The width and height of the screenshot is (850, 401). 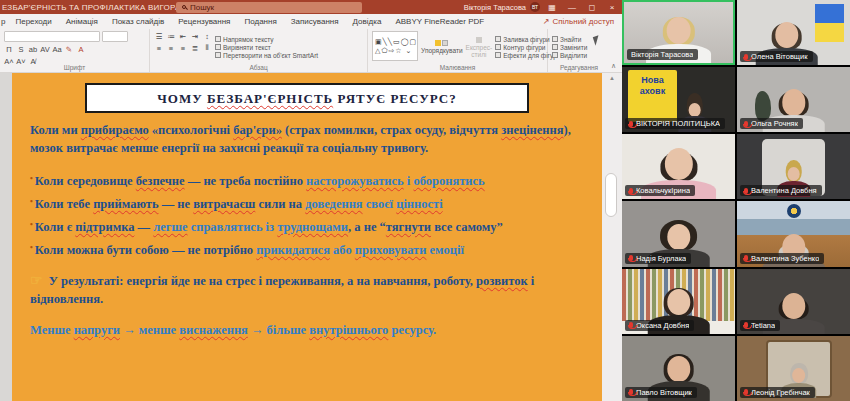 I want to click on ribbon-tab-0: Переходи, so click(x=33, y=22).